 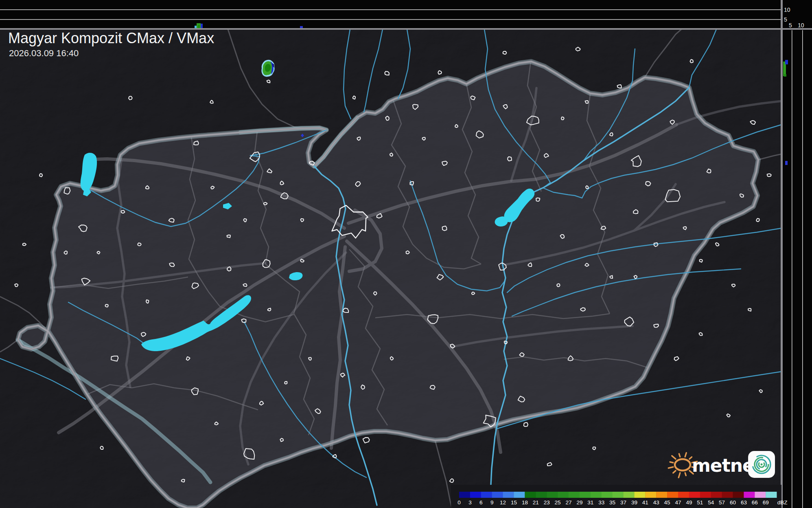 I want to click on colorbar-label: 66, so click(x=755, y=503).